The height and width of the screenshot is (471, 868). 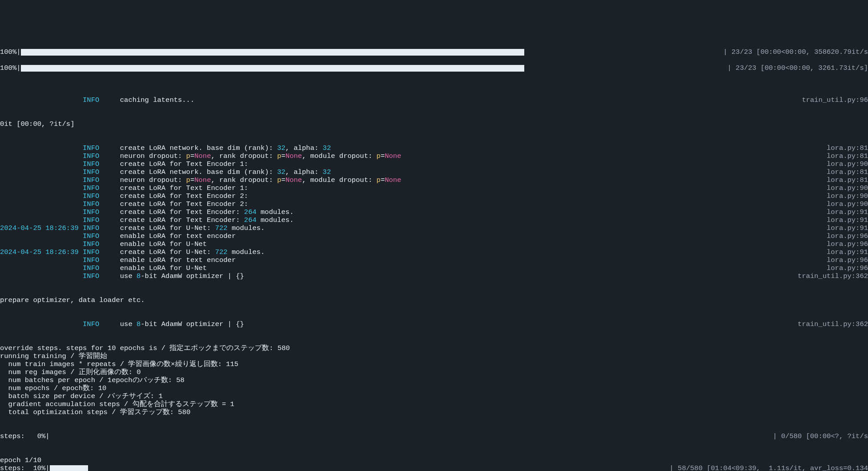 I want to click on log-line: num train images * repeats / 学習画像の数×繰り返し…, so click(x=434, y=364).